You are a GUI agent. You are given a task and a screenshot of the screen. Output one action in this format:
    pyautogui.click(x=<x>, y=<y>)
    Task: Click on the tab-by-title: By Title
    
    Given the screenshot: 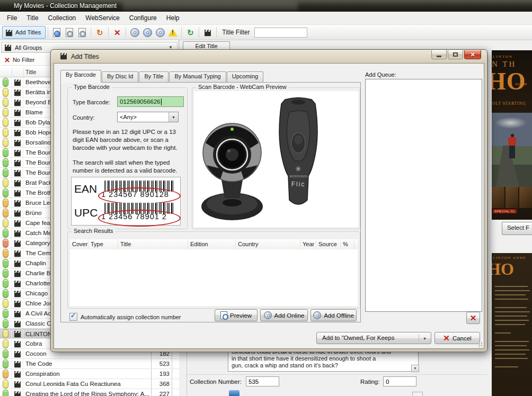 What is the action you would take?
    pyautogui.click(x=154, y=77)
    